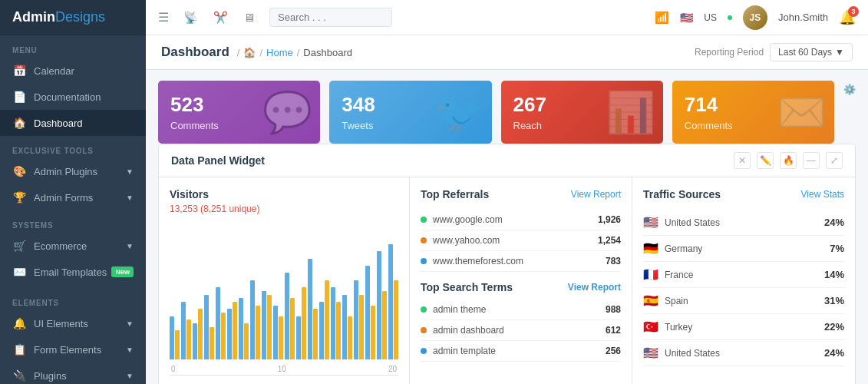 The width and height of the screenshot is (868, 384). Describe the element at coordinates (837, 249) in the screenshot. I see `country-pct: 7%` at that location.